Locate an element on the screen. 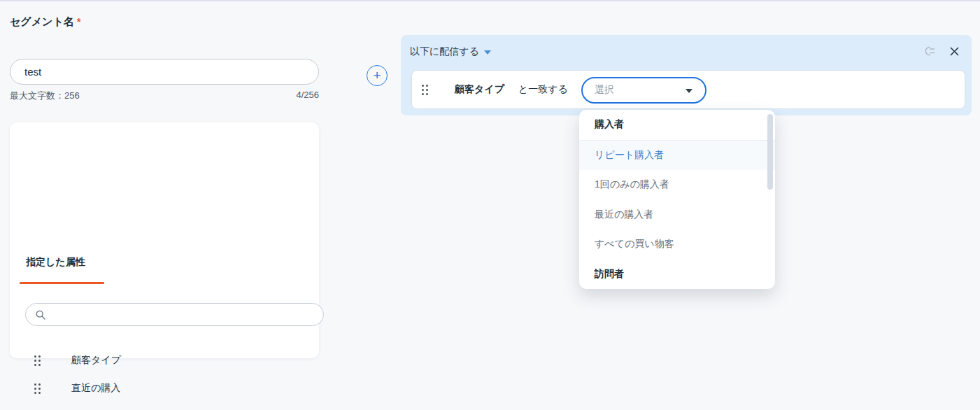 The height and width of the screenshot is (410, 980). dropdown-option-repeat-buyers: リピート購入者 is located at coordinates (677, 155).